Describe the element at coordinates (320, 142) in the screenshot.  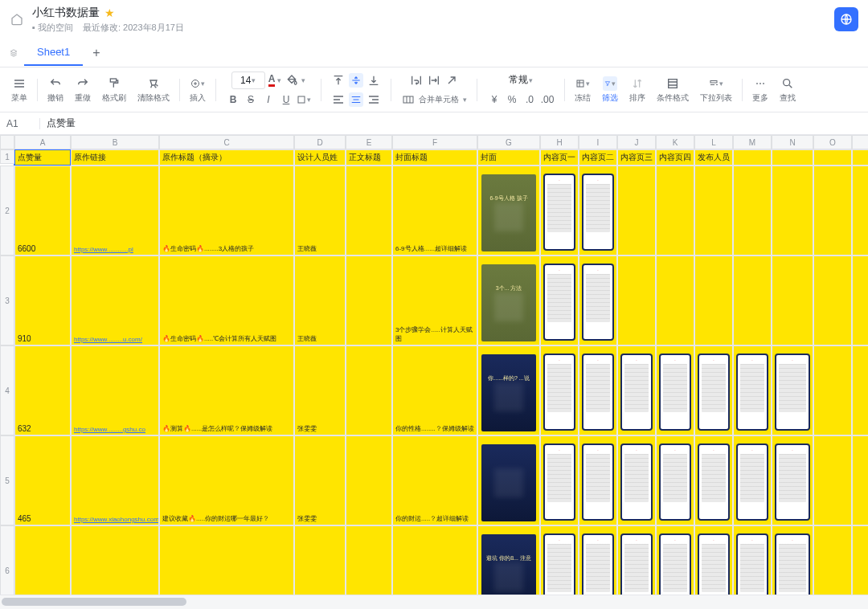
I see `col-header: D` at that location.